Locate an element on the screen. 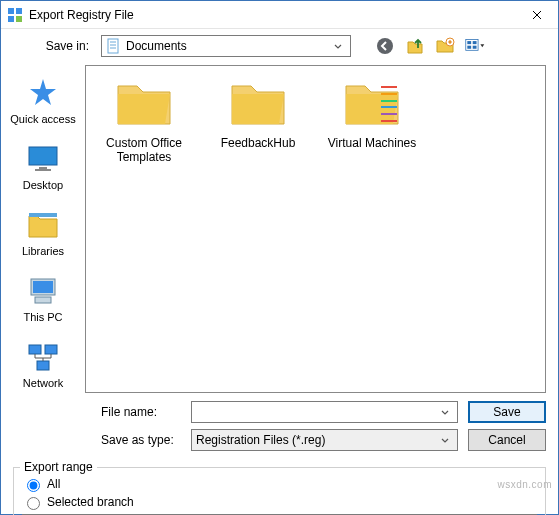 The width and height of the screenshot is (559, 515). savein-row: Save in: Documents is located at coordinates (280, 46).